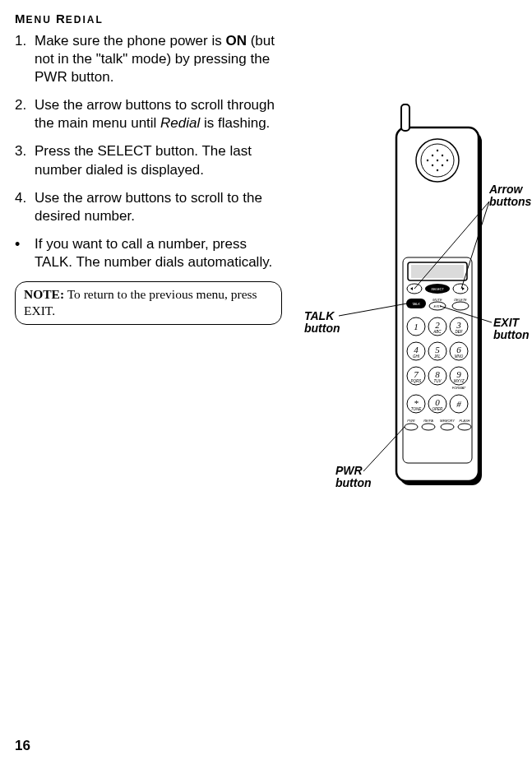 The image size is (532, 769). Describe the element at coordinates (437, 325) in the screenshot. I see `svg-text: 2` at that location.